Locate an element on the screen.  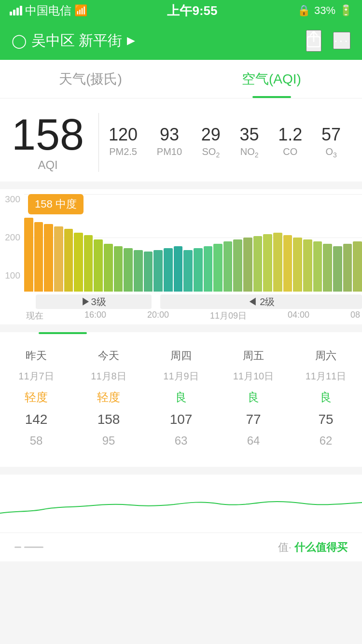
x-label-2: 20:00 is located at coordinates (158, 316).